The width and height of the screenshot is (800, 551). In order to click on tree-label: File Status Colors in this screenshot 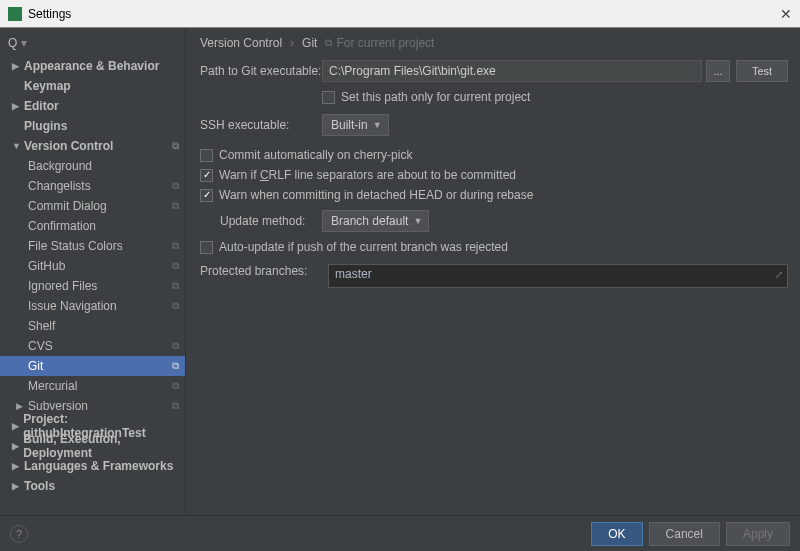, I will do `click(76, 246)`.